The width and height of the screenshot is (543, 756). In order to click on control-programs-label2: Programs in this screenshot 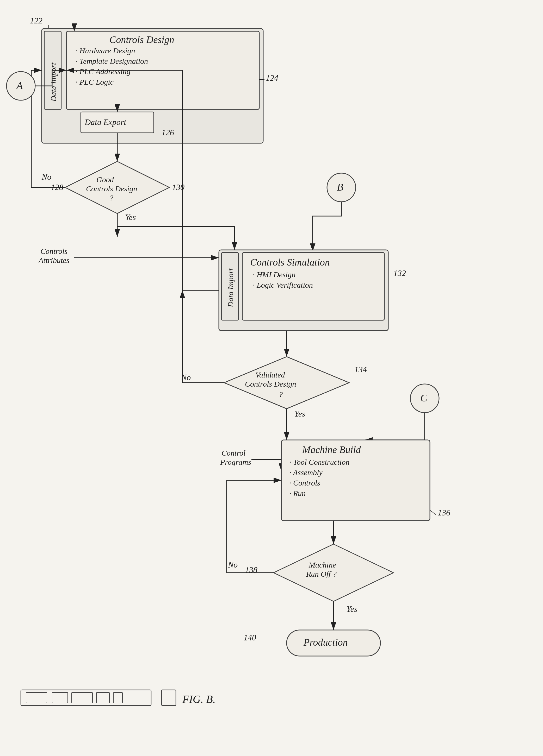, I will do `click(235, 462)`.